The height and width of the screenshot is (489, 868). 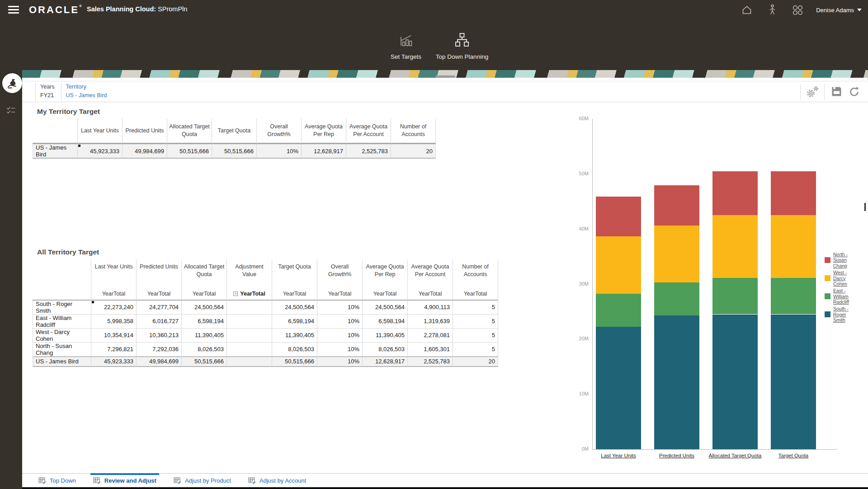 What do you see at coordinates (772, 10) in the screenshot?
I see `accessibility-person-icon` at bounding box center [772, 10].